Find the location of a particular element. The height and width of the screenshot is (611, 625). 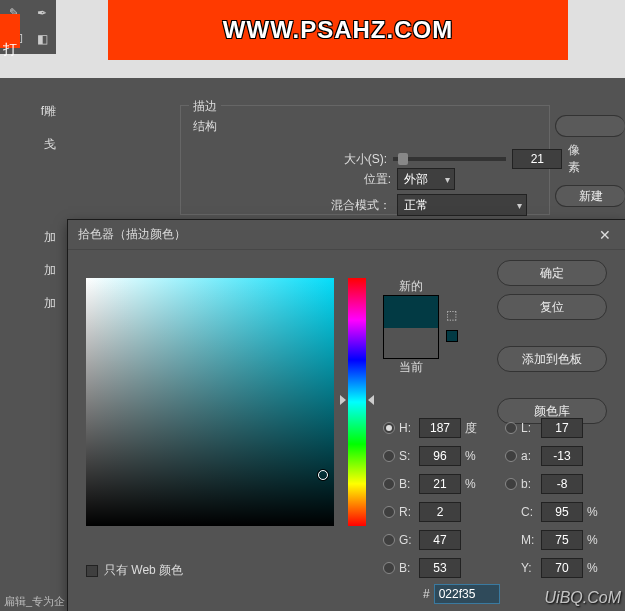

l-label: L: is located at coordinates (531, 428).